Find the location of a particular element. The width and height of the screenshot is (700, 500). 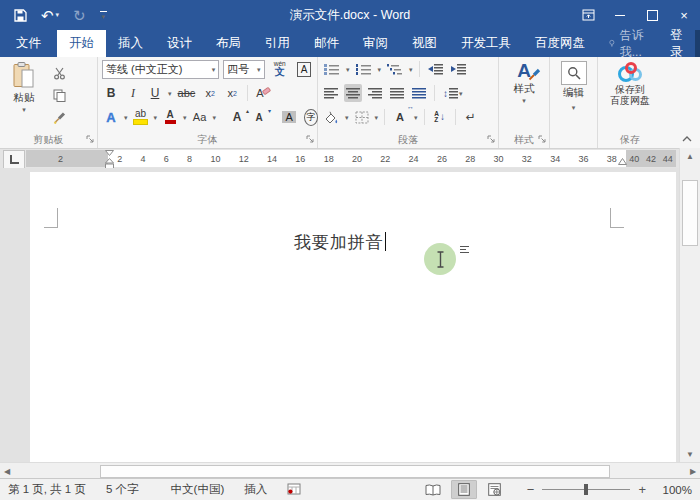

bullets-button is located at coordinates (332, 69).